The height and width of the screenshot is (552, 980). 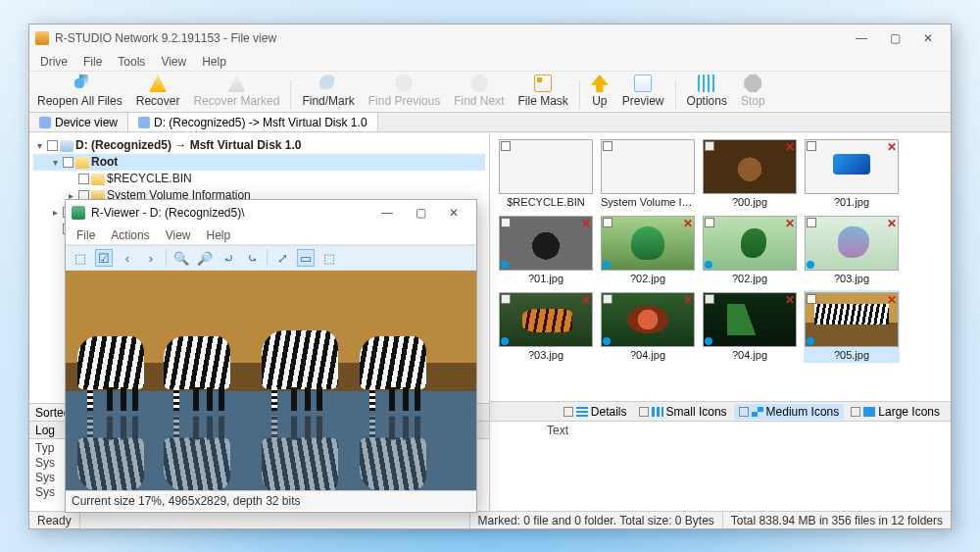 What do you see at coordinates (86, 235) in the screenshot?
I see `viewer-menu-file: File` at bounding box center [86, 235].